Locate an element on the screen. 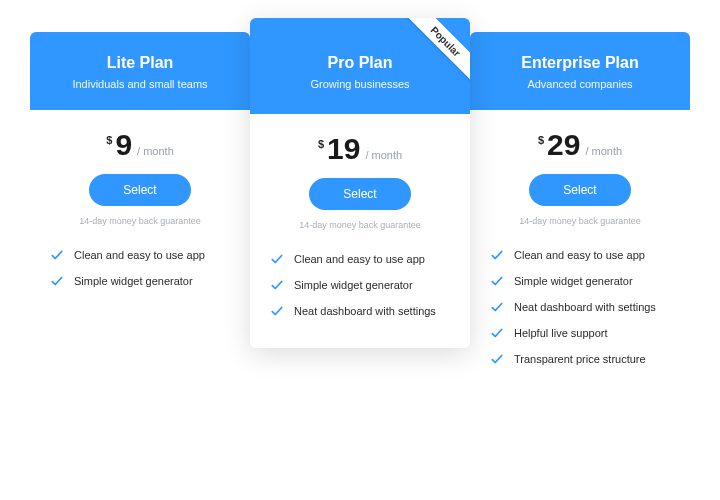  price-amount: 9 is located at coordinates (124, 145).